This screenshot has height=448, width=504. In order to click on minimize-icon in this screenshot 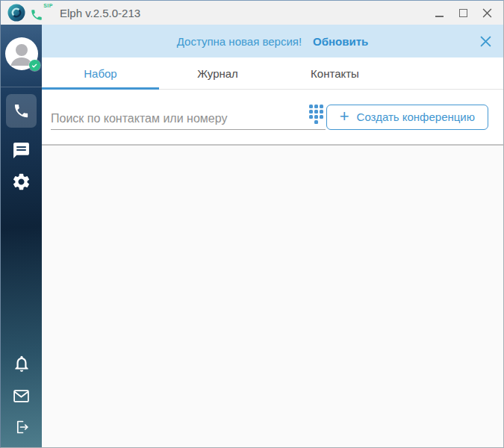, I will do `click(439, 16)`.